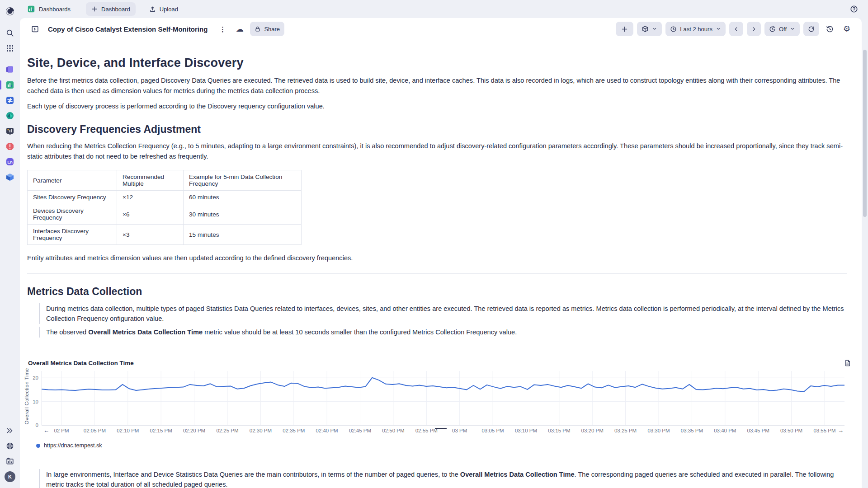 This screenshot has width=868, height=488. Describe the element at coordinates (165, 197) in the screenshot. I see `table-row: Sites Discovery Frequency ×12 60 minutes` at that location.